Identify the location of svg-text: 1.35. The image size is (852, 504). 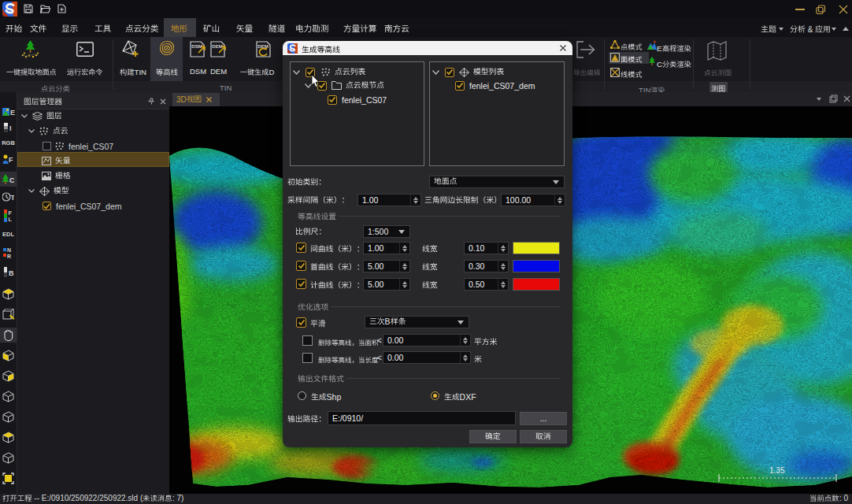
(777, 471).